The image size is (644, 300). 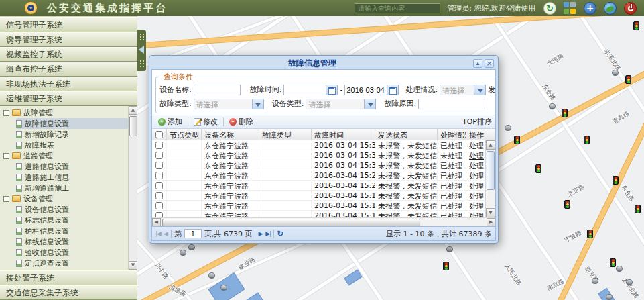 I want to click on scroll-left-icon: ◀, so click(x=157, y=222).